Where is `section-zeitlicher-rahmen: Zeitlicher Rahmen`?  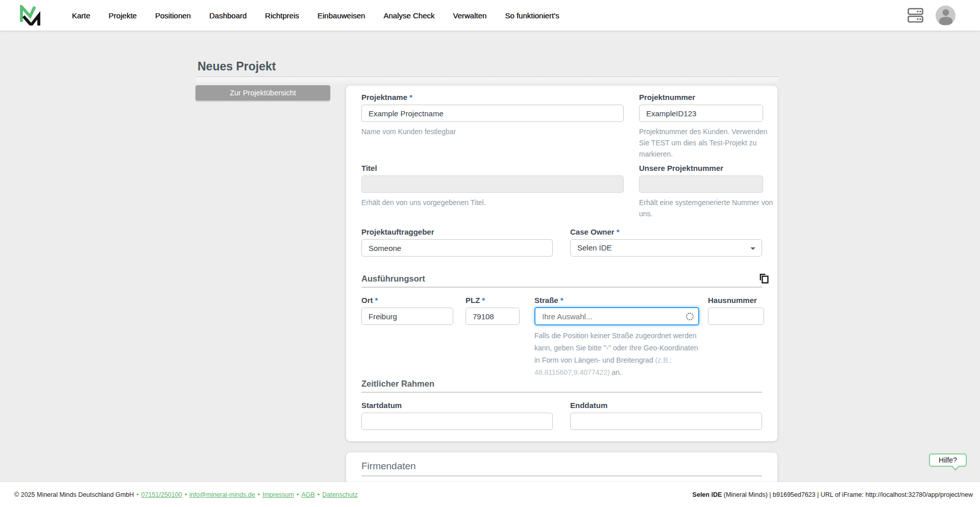
section-zeitlicher-rahmen: Zeitlicher Rahmen is located at coordinates (561, 384).